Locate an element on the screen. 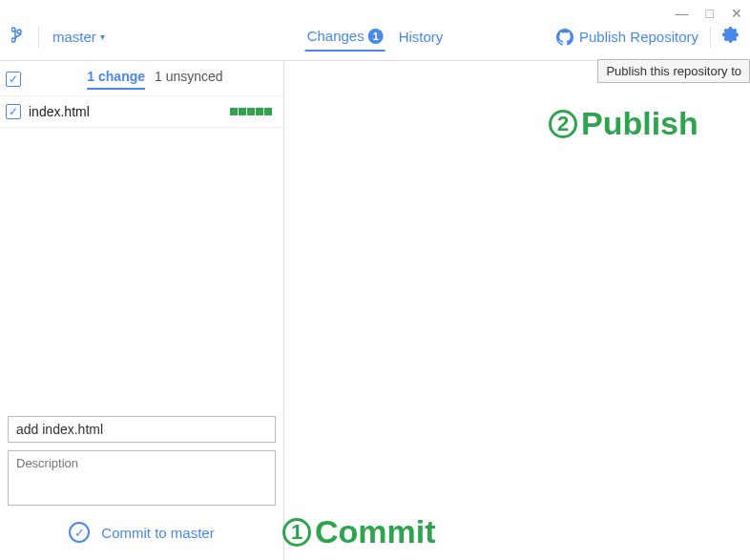 The height and width of the screenshot is (560, 750). tab-history: History is located at coordinates (422, 36).